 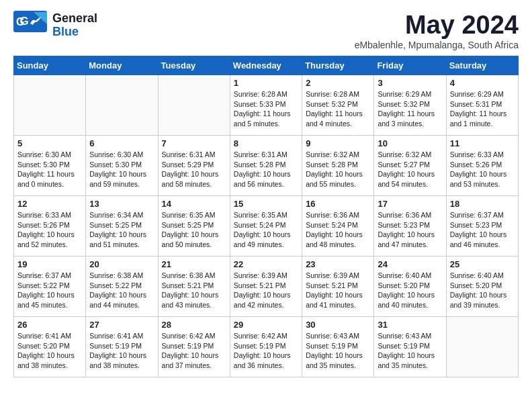 What do you see at coordinates (482, 226) in the screenshot?
I see `calendar-cell: 18Sunrise: 6:37 AMSunset: 5:23 PMDayligh…` at bounding box center [482, 226].